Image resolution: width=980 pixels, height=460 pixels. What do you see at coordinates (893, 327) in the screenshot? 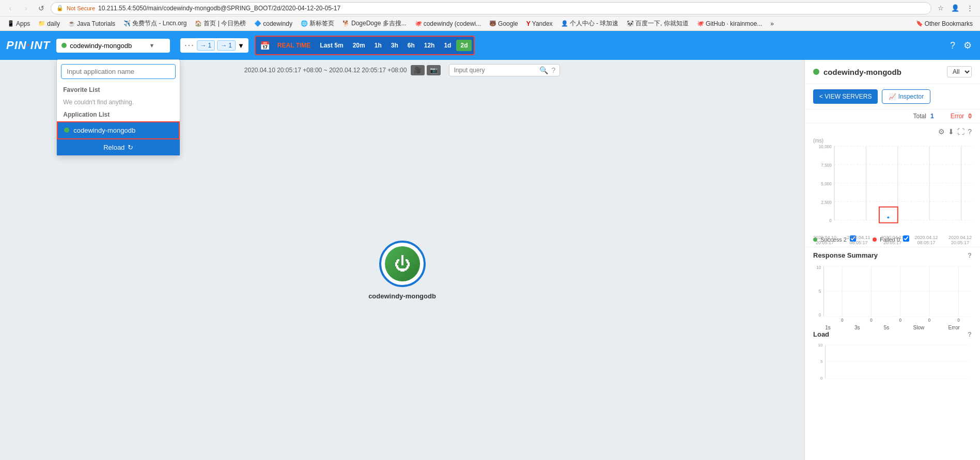
I see `response-x-labels: 1s 3s 5s Slow Error` at bounding box center [893, 327].